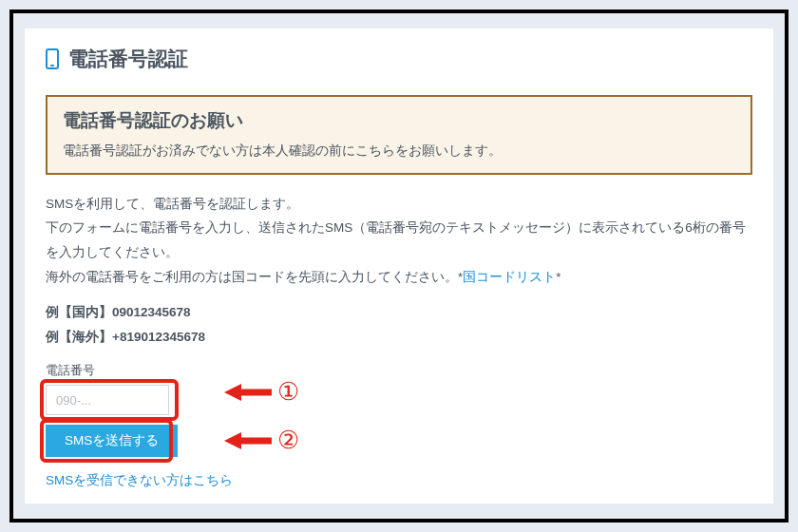  What do you see at coordinates (289, 391) in the screenshot?
I see `annotation-number-1: ①` at bounding box center [289, 391].